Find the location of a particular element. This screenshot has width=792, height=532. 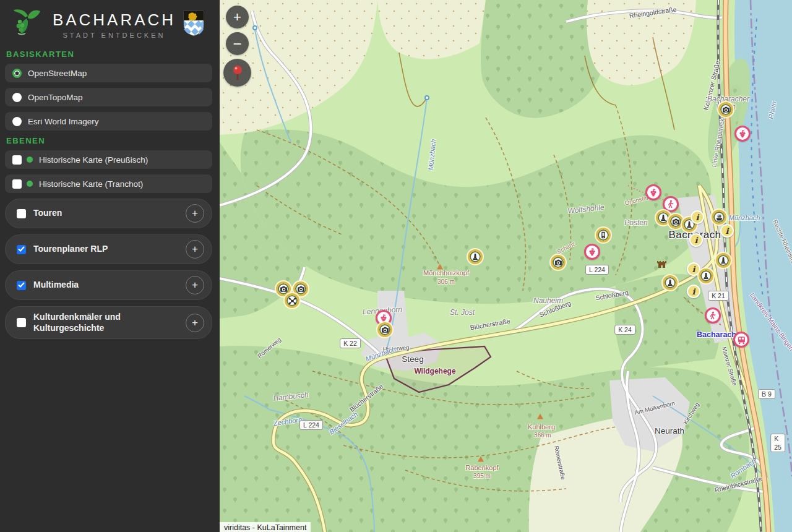

road-badge: K 21 is located at coordinates (718, 296).